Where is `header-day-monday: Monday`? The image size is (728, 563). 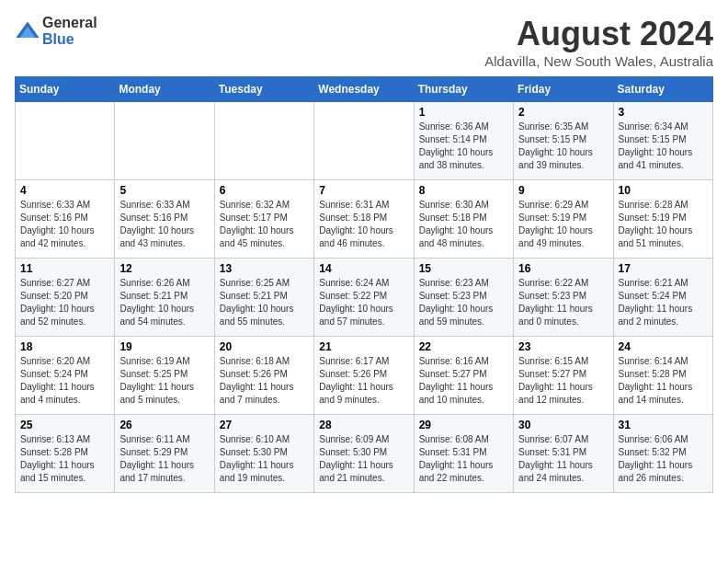 header-day-monday: Monday is located at coordinates (165, 90).